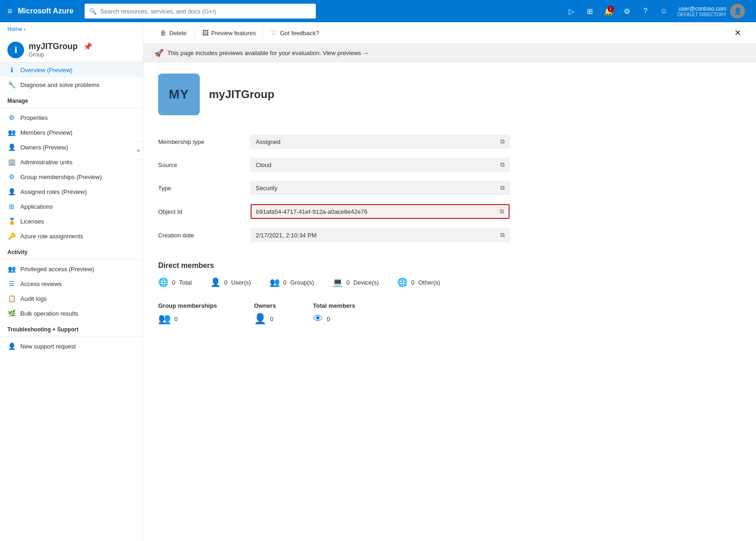 This screenshot has width=756, height=541. What do you see at coordinates (572, 11) in the screenshot?
I see `cloud-shell-icon: ▷` at bounding box center [572, 11].